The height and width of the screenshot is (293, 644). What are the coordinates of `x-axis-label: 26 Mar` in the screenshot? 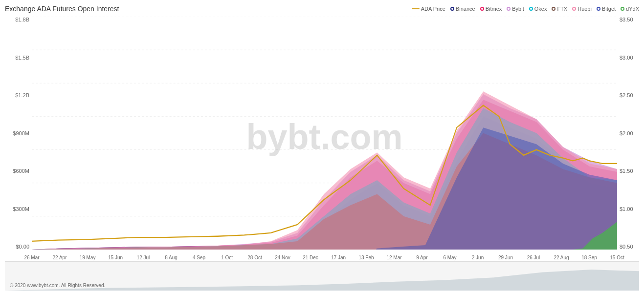 It's located at (31, 258).